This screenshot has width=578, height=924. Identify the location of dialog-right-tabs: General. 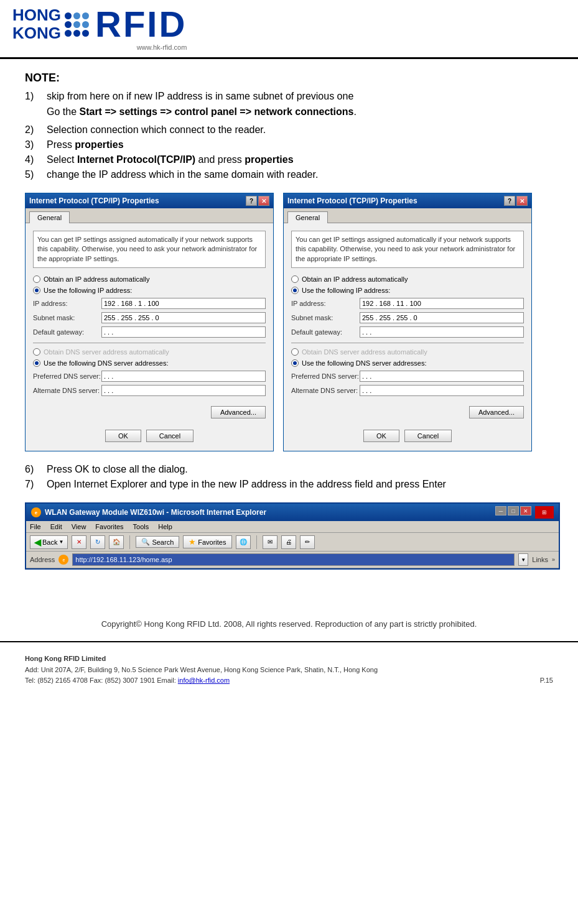
(408, 216).